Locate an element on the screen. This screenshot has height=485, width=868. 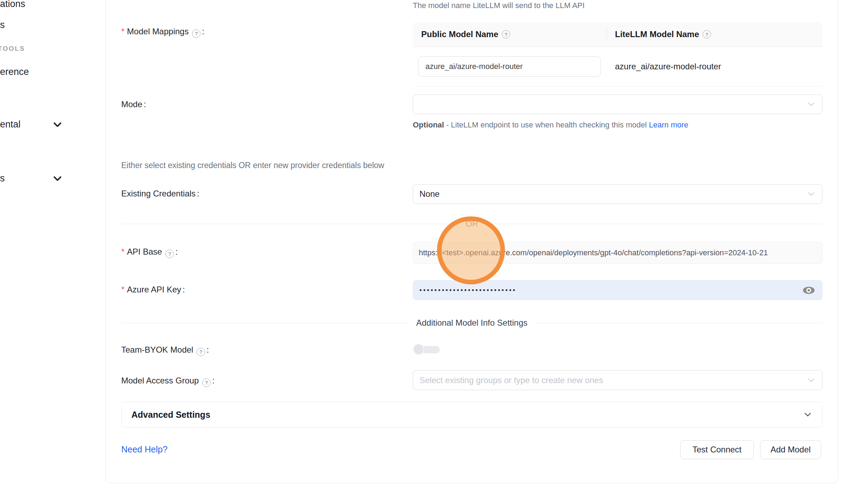
sidebar-section-tools: TOOLS is located at coordinates (13, 49).